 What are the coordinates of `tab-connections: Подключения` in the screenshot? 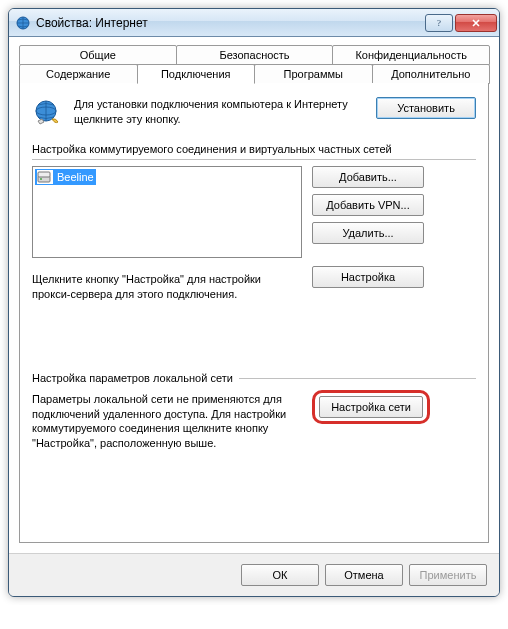 It's located at (196, 74).